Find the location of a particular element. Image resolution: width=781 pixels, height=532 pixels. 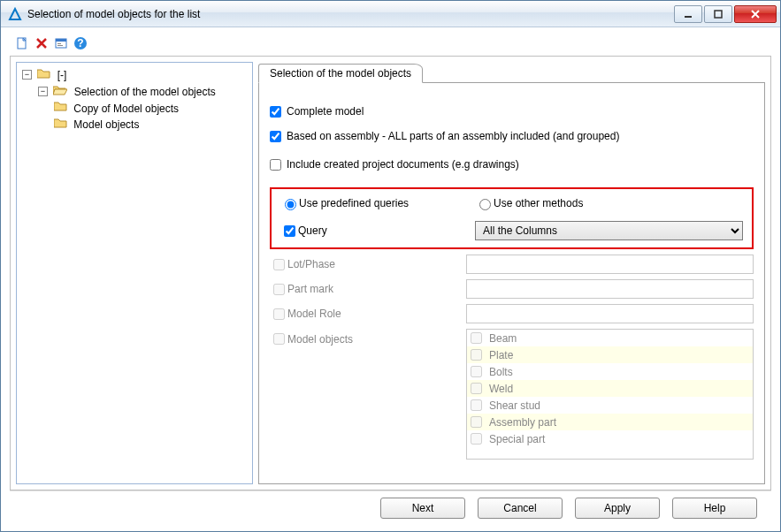

button-bar: Next Cancel Apply Help is located at coordinates (391, 507).